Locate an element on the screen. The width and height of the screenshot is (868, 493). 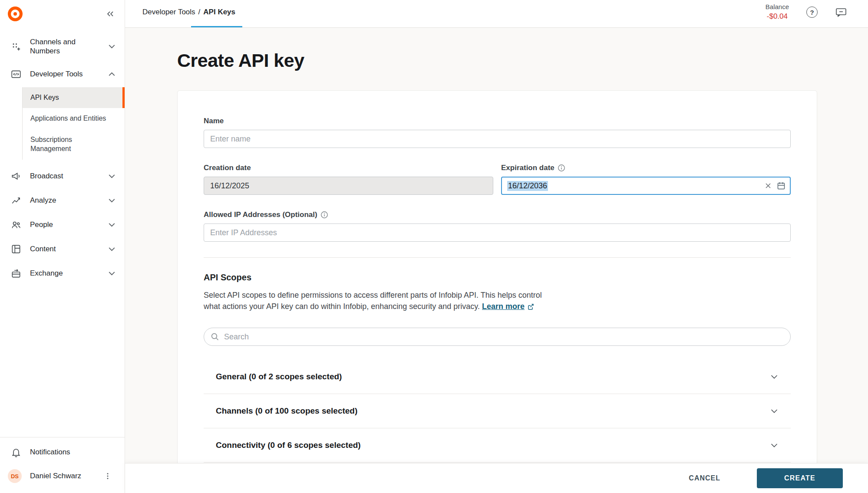
page-title: Create API key is located at coordinates (497, 60).